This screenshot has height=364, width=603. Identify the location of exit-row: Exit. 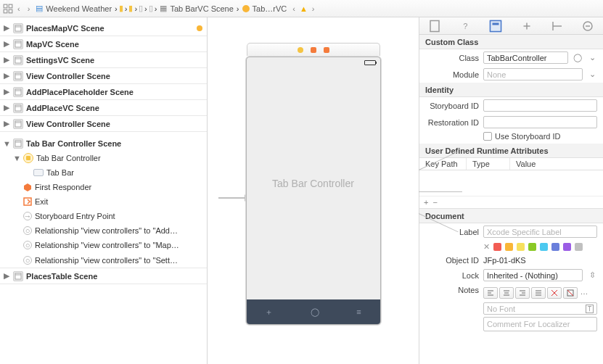
(103, 202).